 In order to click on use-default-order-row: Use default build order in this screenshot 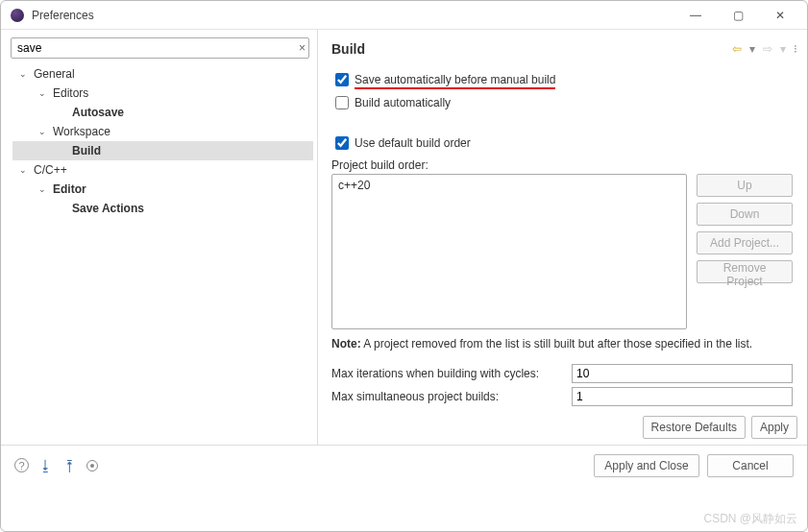, I will do `click(565, 143)`.